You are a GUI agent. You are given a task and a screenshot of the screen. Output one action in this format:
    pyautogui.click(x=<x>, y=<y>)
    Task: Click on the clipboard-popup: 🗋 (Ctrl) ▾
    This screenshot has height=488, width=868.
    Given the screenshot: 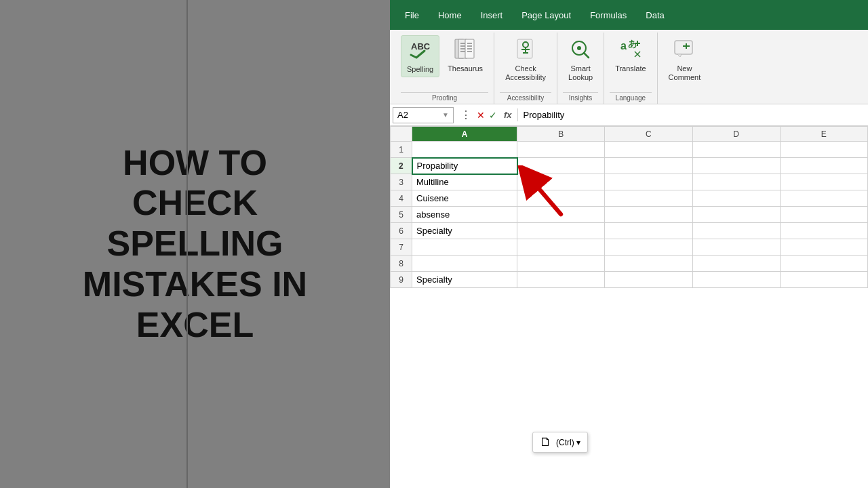 What is the action you would take?
    pyautogui.click(x=560, y=442)
    